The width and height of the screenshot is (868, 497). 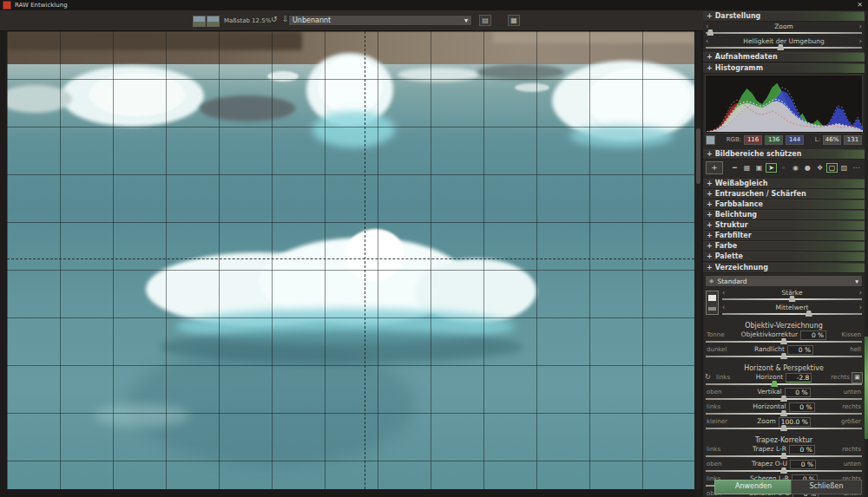 I want to click on grid-mask-tool: ▦, so click(x=746, y=168).